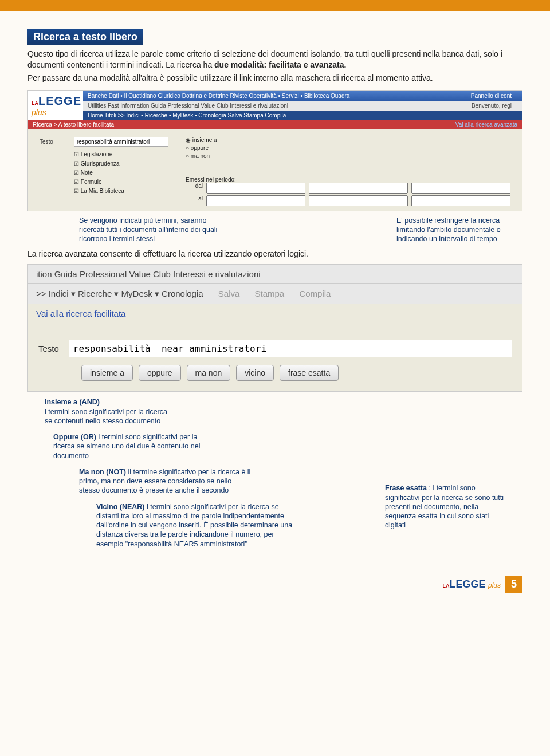 The image size is (550, 756). What do you see at coordinates (187, 116) in the screenshot?
I see `menubar-tertiary-items: Home Titoli >> Indici • Ricerche • MyDes…` at bounding box center [187, 116].